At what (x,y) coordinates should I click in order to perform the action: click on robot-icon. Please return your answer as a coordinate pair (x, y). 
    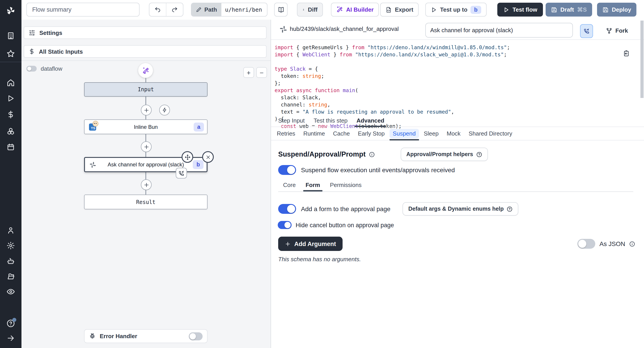
    Looking at the image, I should click on (11, 261).